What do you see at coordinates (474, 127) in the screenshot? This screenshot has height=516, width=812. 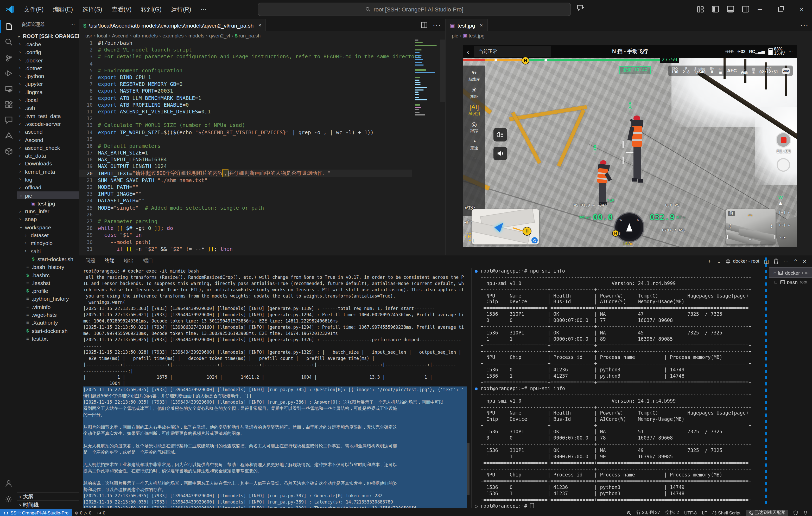 I see `hud-tool-跟踪: ◎跟踪` at bounding box center [474, 127].